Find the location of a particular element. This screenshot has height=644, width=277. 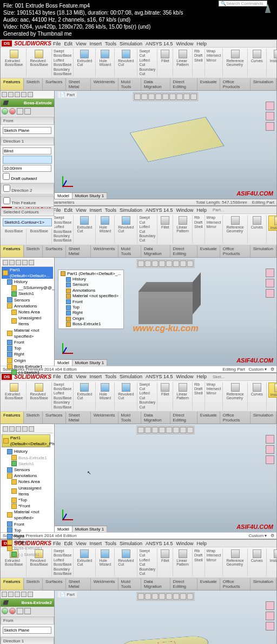

tree-root: Part1 (Default<<Default>... is located at coordinates (27, 273).